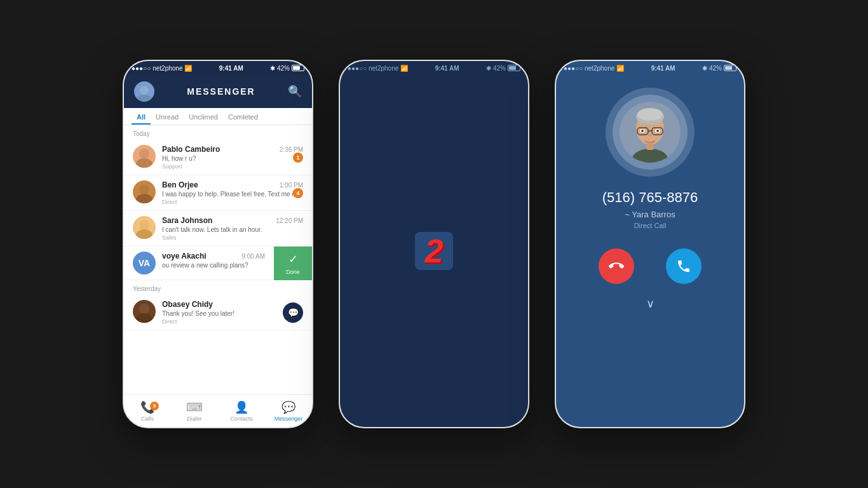  I want to click on section-today: Today, so click(218, 132).